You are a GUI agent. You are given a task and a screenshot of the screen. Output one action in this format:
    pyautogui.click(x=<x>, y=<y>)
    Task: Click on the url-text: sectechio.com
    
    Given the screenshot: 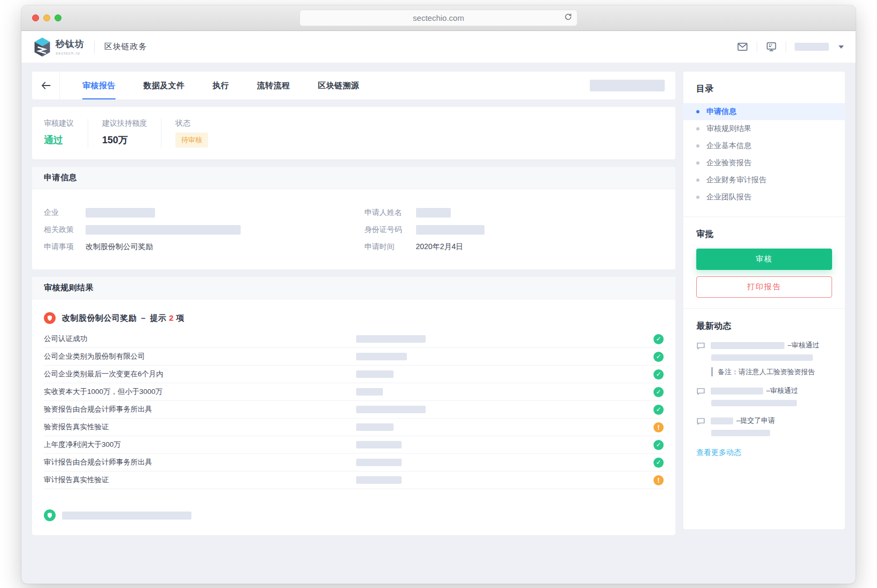 What is the action you would take?
    pyautogui.click(x=438, y=18)
    